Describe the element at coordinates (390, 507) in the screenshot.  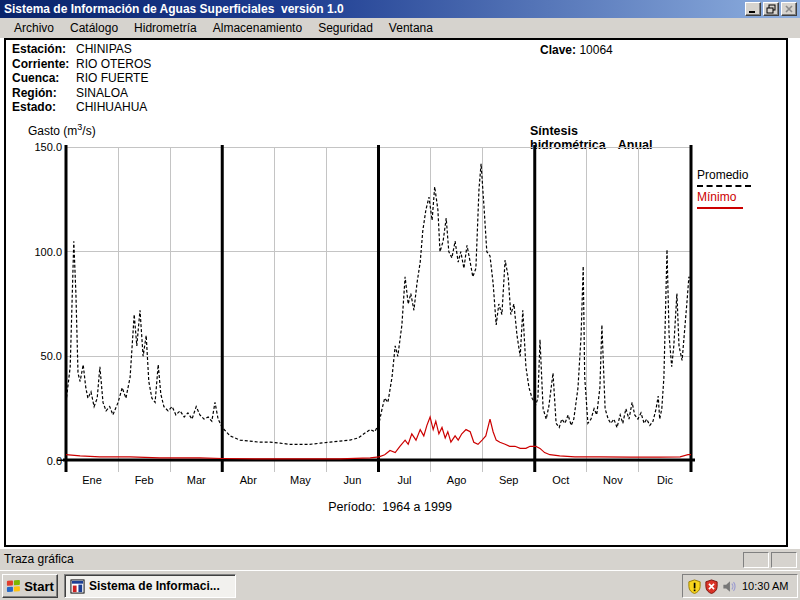
I see `period-caption: Período: 1964 a 1999` at that location.